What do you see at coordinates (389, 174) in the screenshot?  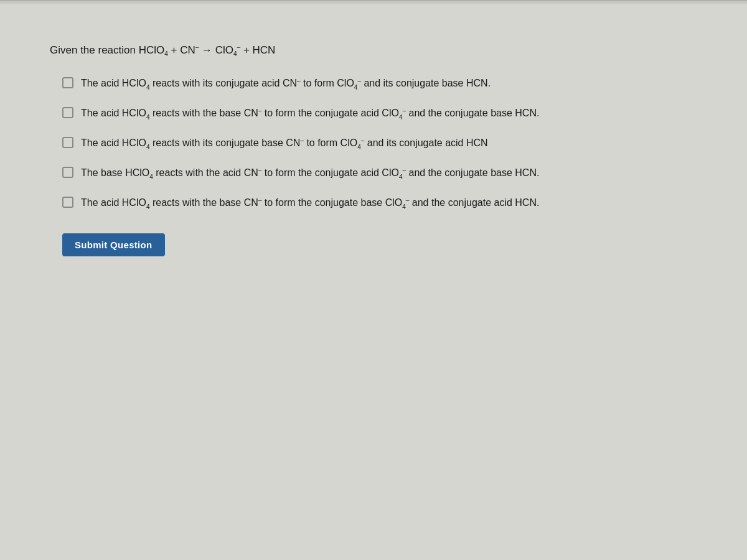 I see `option-text-4: The base HClO4 reacts with the acid CN– …` at bounding box center [389, 174].